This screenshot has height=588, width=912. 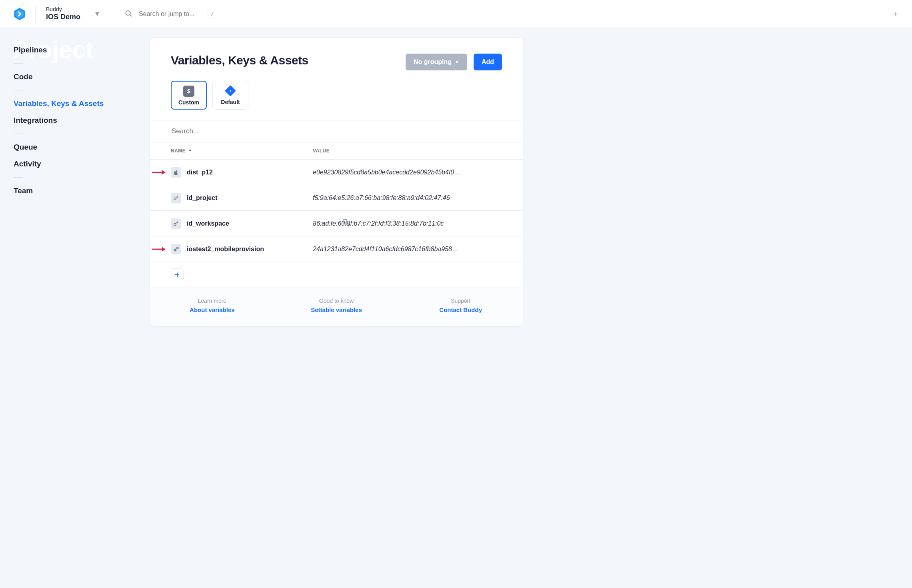 What do you see at coordinates (35, 14) in the screenshot?
I see `brand-divider` at bounding box center [35, 14].